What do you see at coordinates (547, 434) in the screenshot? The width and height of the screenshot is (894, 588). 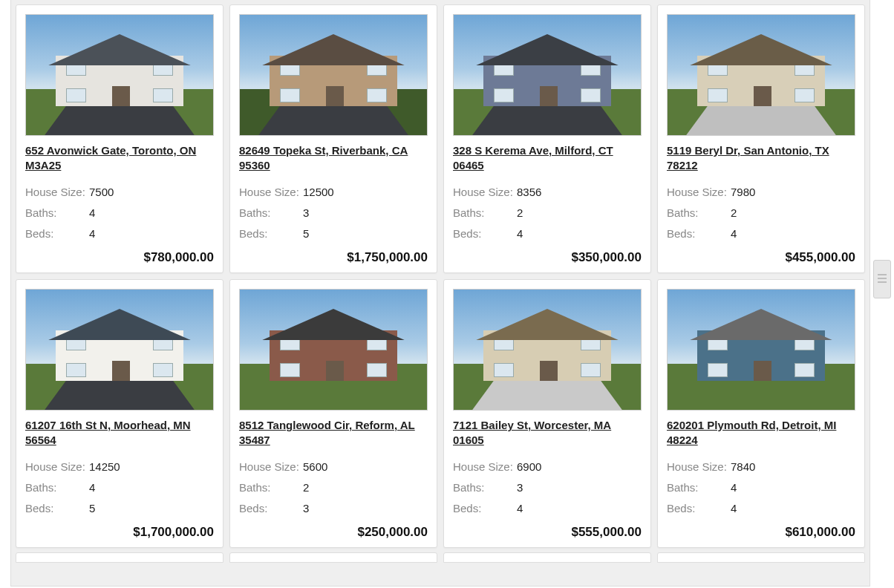 I see `listing-address-link: 7121 Bailey St, Worcester, MA 01605` at bounding box center [547, 434].